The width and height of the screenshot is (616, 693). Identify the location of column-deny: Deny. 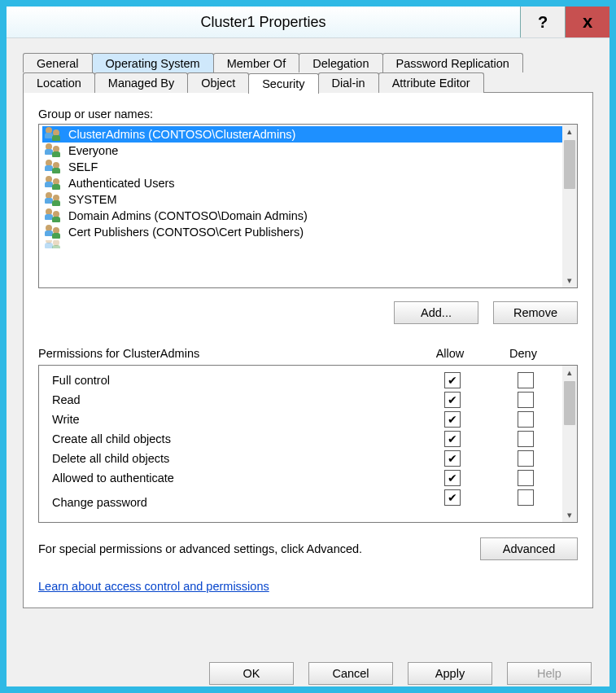
(523, 353).